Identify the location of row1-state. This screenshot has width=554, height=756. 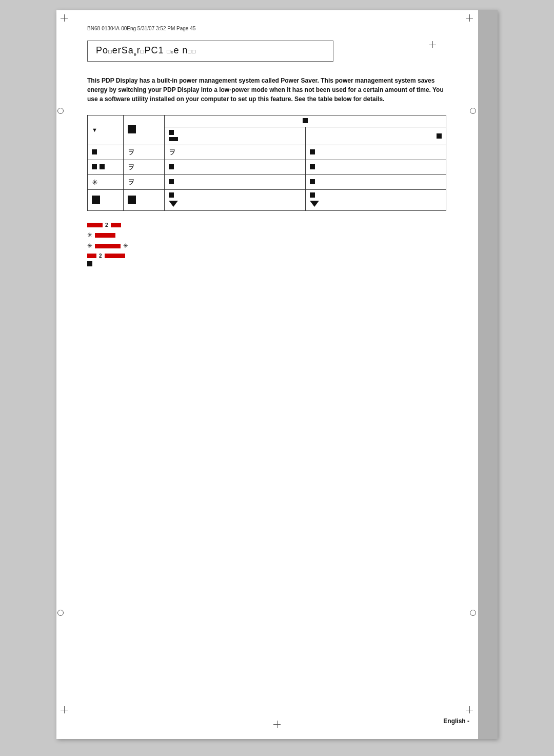
(106, 152).